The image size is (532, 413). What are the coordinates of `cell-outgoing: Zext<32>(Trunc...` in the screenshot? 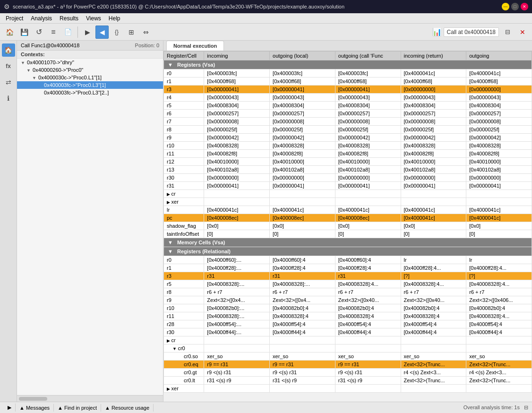 It's located at (499, 365).